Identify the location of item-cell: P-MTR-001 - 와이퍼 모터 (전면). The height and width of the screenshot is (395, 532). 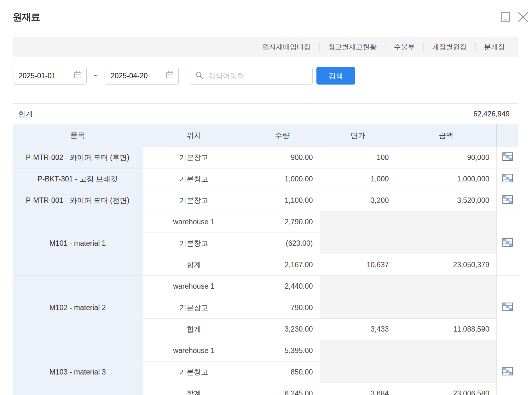
(78, 201).